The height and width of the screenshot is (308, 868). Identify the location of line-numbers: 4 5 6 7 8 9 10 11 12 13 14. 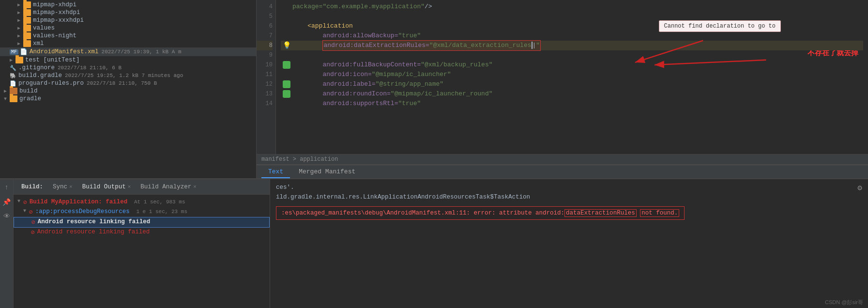
(266, 77).